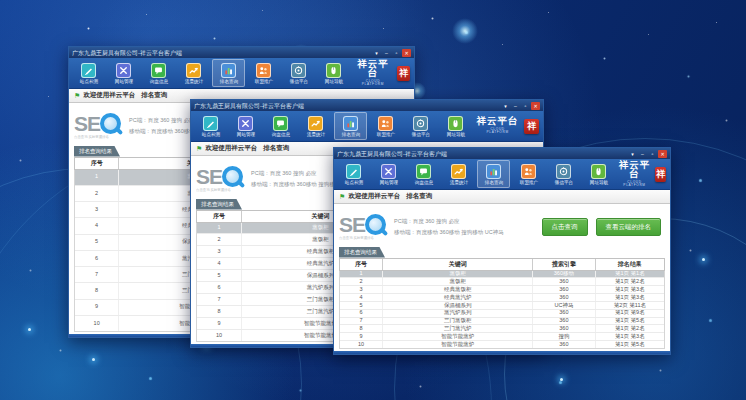 This screenshot has width=746, height=400. What do you see at coordinates (0, 0) in the screenshot?
I see `starfield` at bounding box center [0, 0].